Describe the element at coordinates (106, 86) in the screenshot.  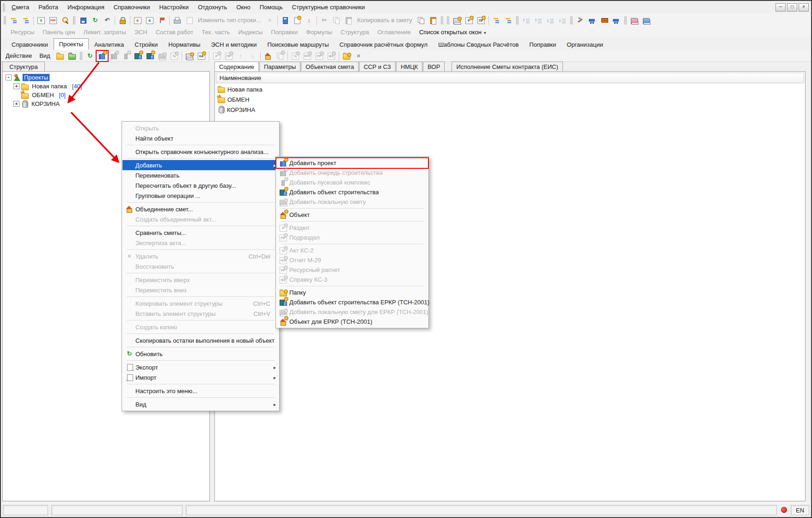
I see `tree-item: +Новая папка[40]` at that location.